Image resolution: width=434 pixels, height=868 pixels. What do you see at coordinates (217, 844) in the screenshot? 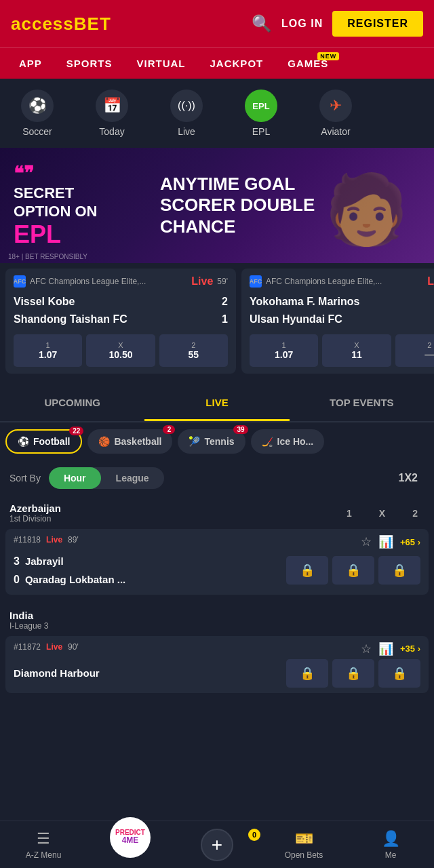
I see `bottom-nav: ☰ A-Z Menu PREDICT4ME + 0 🎫 Open Bets 👤 …` at bounding box center [217, 844].